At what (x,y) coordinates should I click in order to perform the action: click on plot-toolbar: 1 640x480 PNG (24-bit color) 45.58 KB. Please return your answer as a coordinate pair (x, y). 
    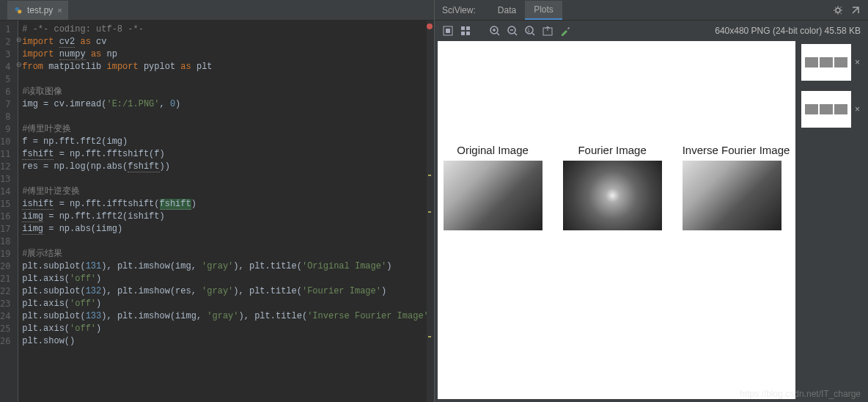
    Looking at the image, I should click on (651, 31).